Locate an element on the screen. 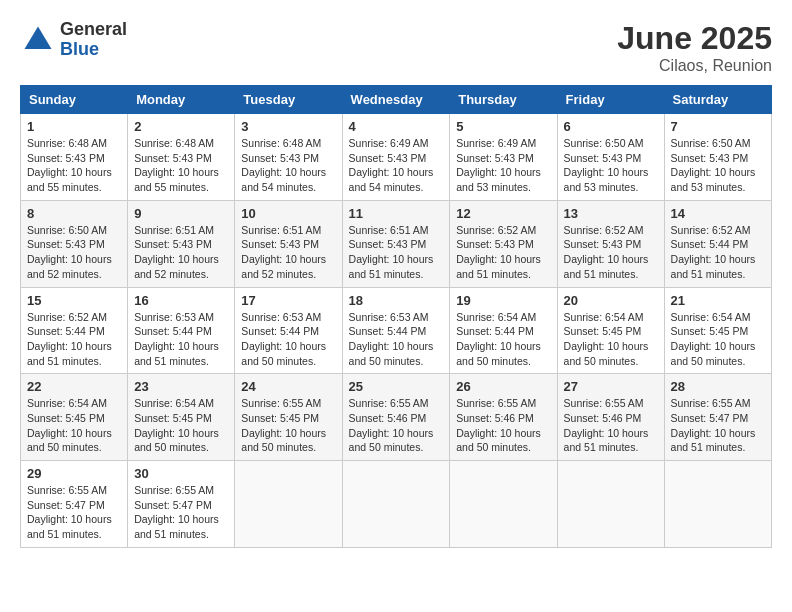 This screenshot has width=792, height=612. calendar-week-row: 29 Sunrise: 6:55 AMSunset: 5:47 PMDaylig… is located at coordinates (396, 504).